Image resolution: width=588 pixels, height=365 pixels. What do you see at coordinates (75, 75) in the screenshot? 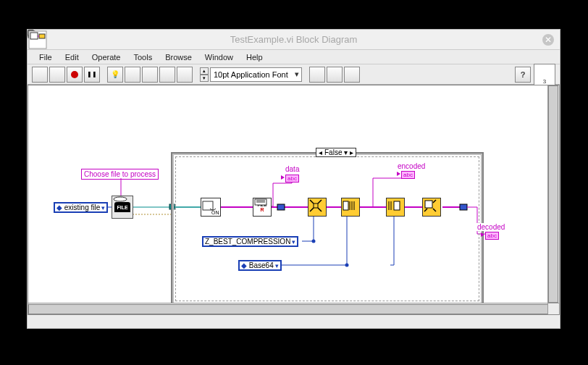
I see `abort-button` at bounding box center [75, 75].